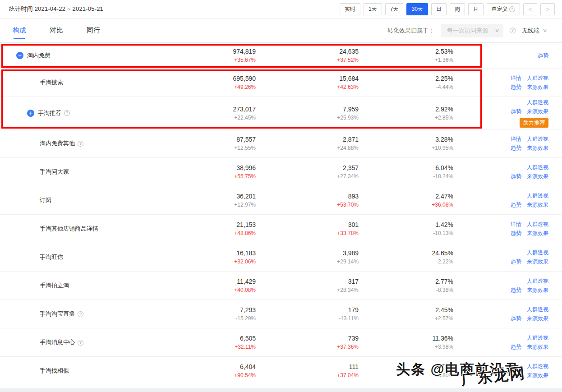 The image size is (562, 392). I want to click on metric-cell: 3.28%+10.95%, so click(406, 143).